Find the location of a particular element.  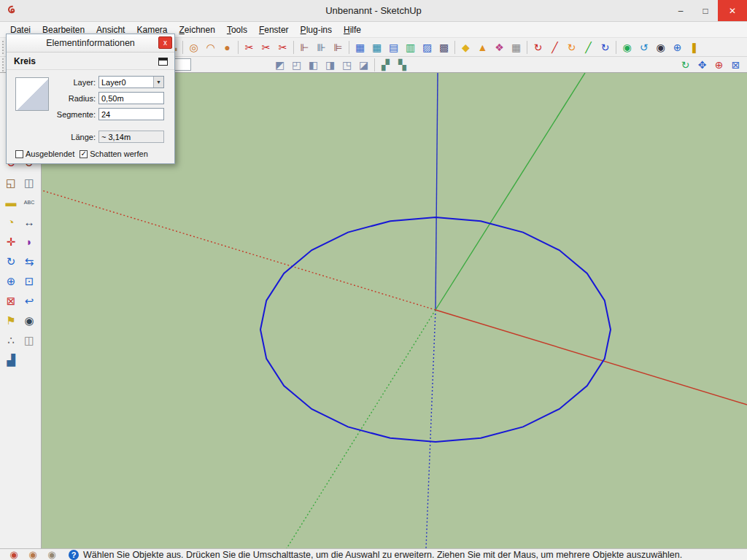

statusbar-icons: ◉◉◉ is located at coordinates (33, 554).